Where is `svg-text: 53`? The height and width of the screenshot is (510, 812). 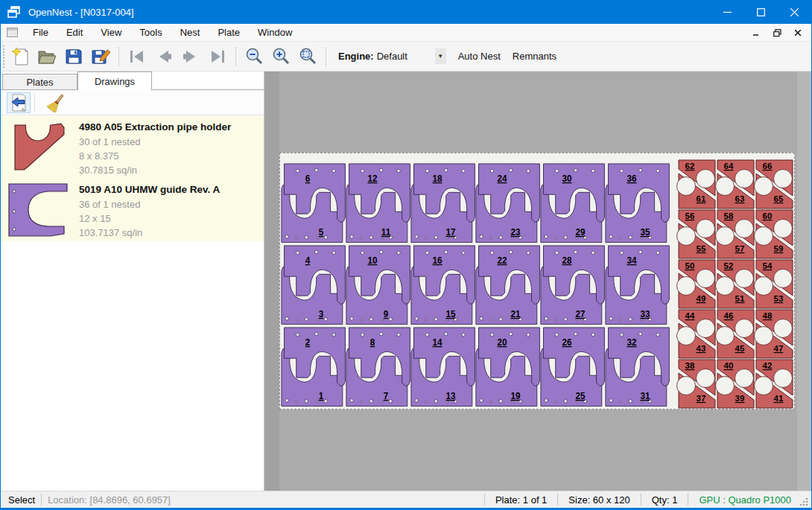 svg-text: 53 is located at coordinates (779, 299).